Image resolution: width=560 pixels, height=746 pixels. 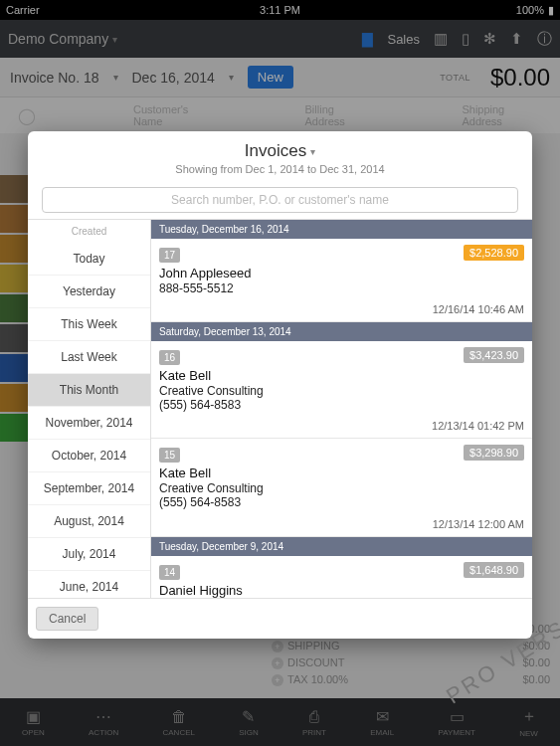 What do you see at coordinates (342, 390) in the screenshot?
I see `invoice-row: 16$3,423.90Kate BellCreative Consulting(…` at bounding box center [342, 390].